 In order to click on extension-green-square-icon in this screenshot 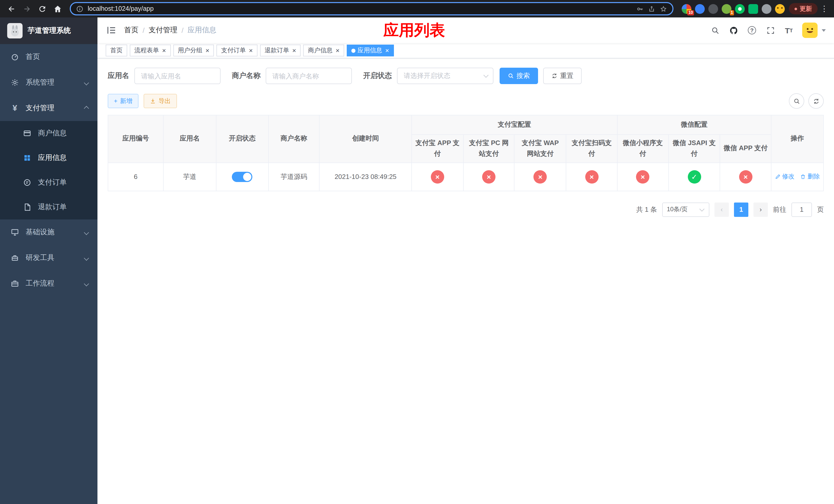, I will do `click(753, 9)`.